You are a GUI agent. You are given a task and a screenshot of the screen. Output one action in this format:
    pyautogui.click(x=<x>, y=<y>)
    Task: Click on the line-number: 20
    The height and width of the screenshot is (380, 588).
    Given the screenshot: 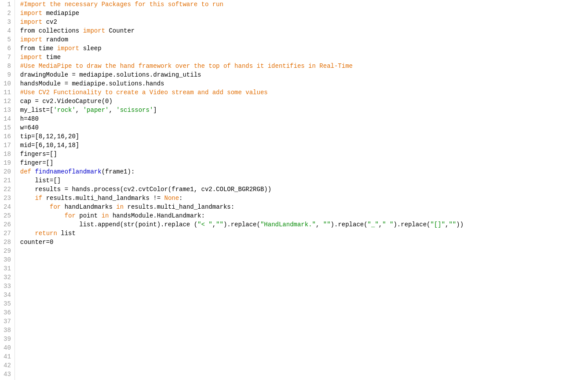 What is the action you would take?
    pyautogui.click(x=7, y=172)
    